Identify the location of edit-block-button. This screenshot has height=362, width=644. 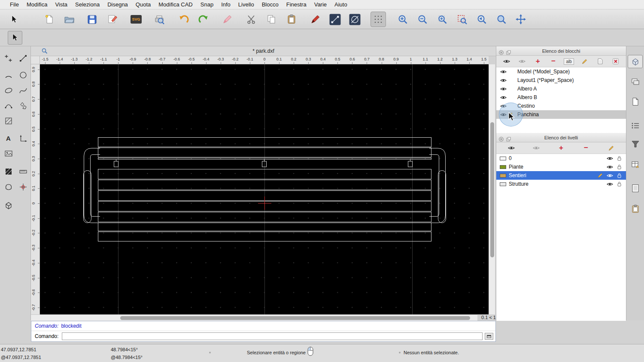
(600, 61).